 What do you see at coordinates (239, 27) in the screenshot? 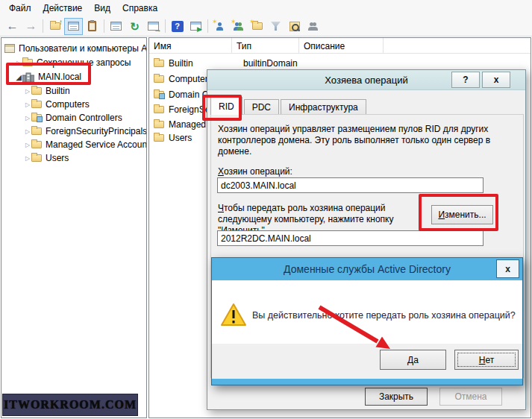
I see `new-group-button: ✶` at bounding box center [239, 27].